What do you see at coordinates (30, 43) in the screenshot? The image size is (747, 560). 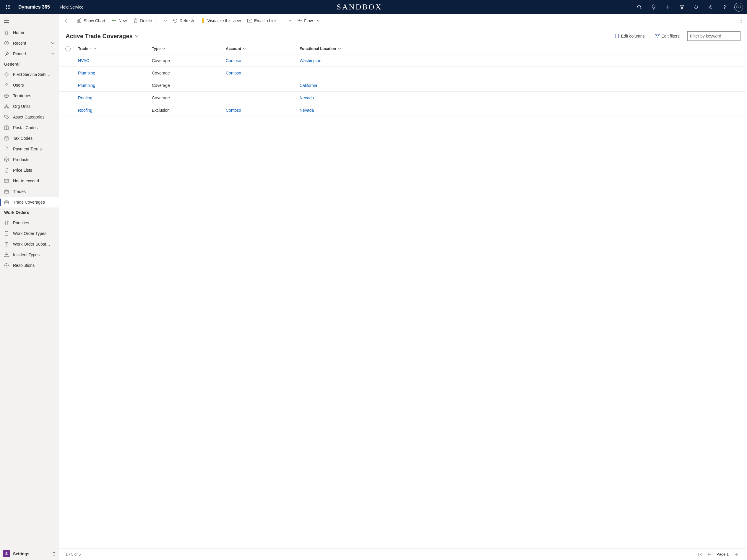 I see `nav-item-label: Recent` at bounding box center [30, 43].